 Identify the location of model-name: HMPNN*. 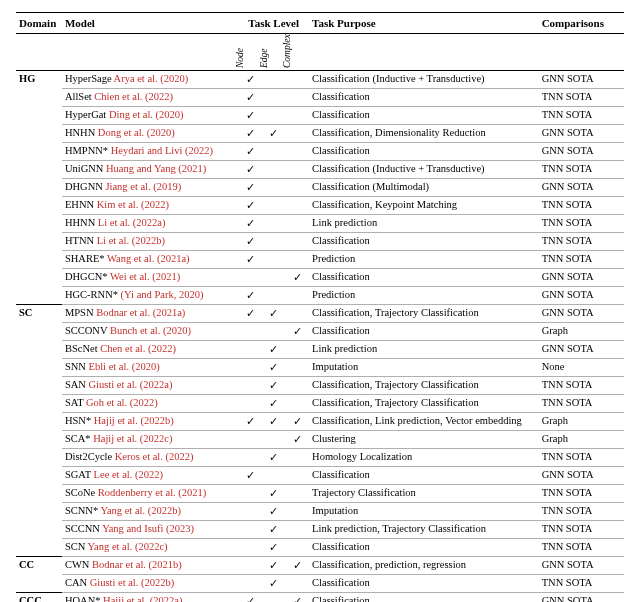
(88, 150).